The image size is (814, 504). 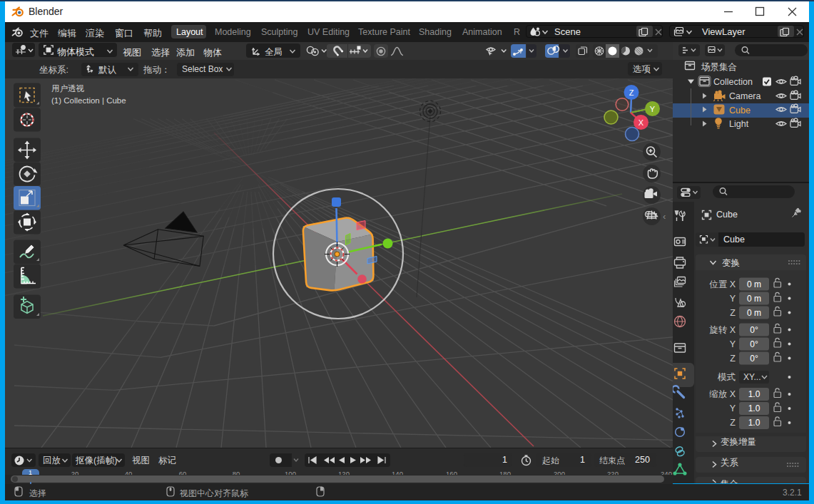 What do you see at coordinates (739, 124) in the screenshot?
I see `svg-text: Light` at bounding box center [739, 124].